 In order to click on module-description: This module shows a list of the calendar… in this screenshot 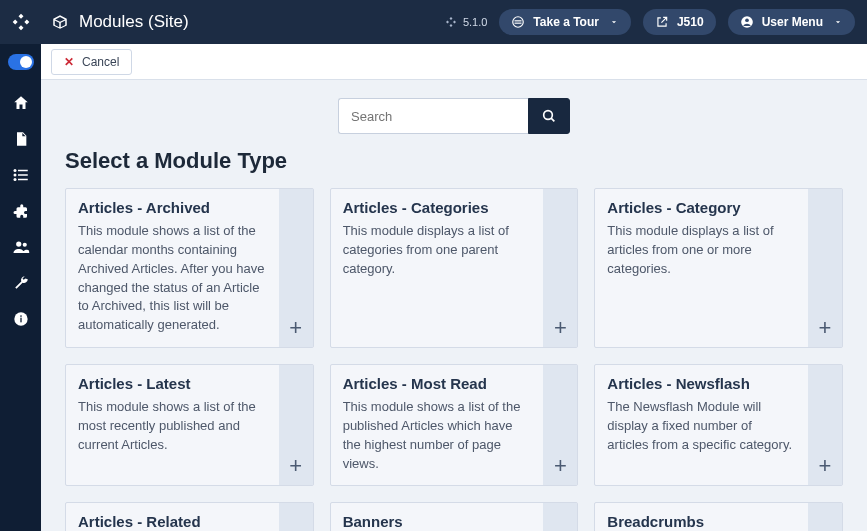, I will do `click(172, 278)`.